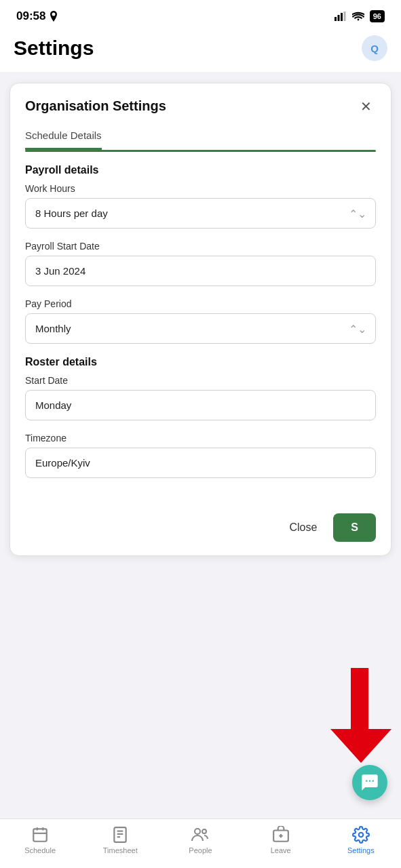  Describe the element at coordinates (40, 850) in the screenshot. I see `schedule-nav-label: Schedule` at that location.